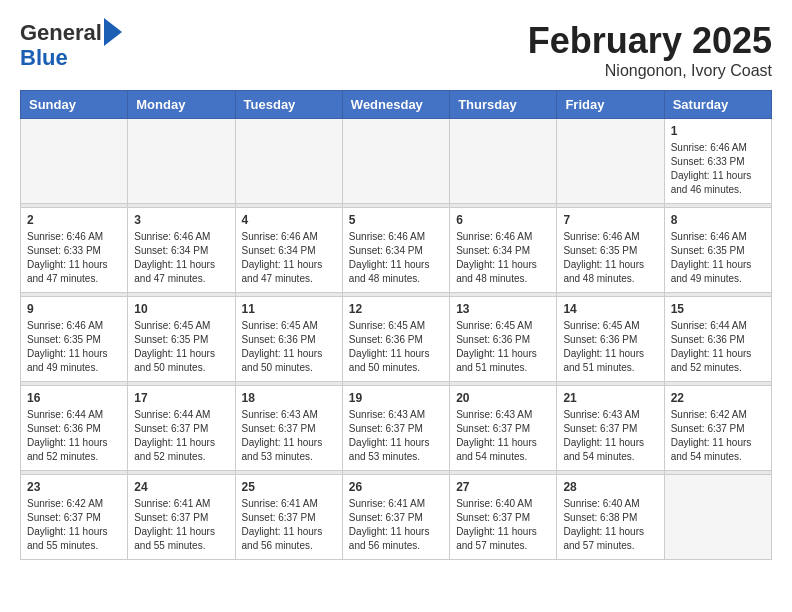 The width and height of the screenshot is (792, 612). What do you see at coordinates (396, 250) in the screenshot?
I see `calendar-cell: 5Sunrise: 6:46 AM Sunset: 6:34 PM Daylig…` at bounding box center [396, 250].